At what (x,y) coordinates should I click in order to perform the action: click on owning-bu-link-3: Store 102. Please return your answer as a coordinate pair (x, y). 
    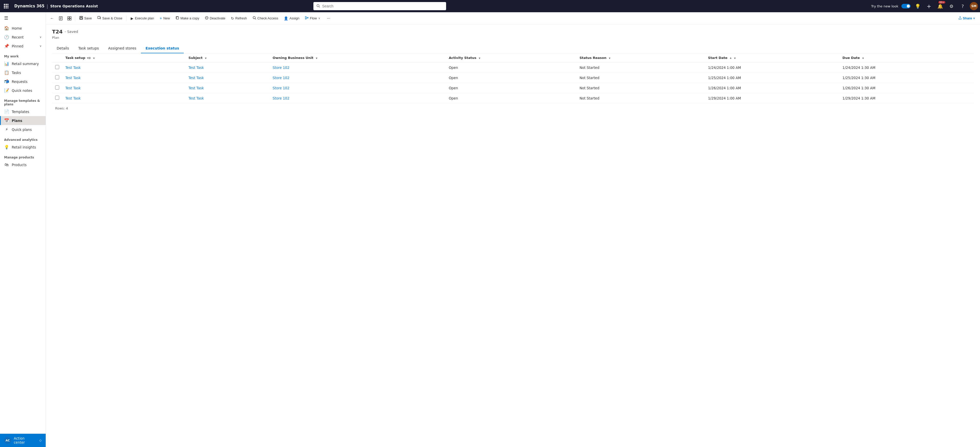
    Looking at the image, I should click on (281, 98).